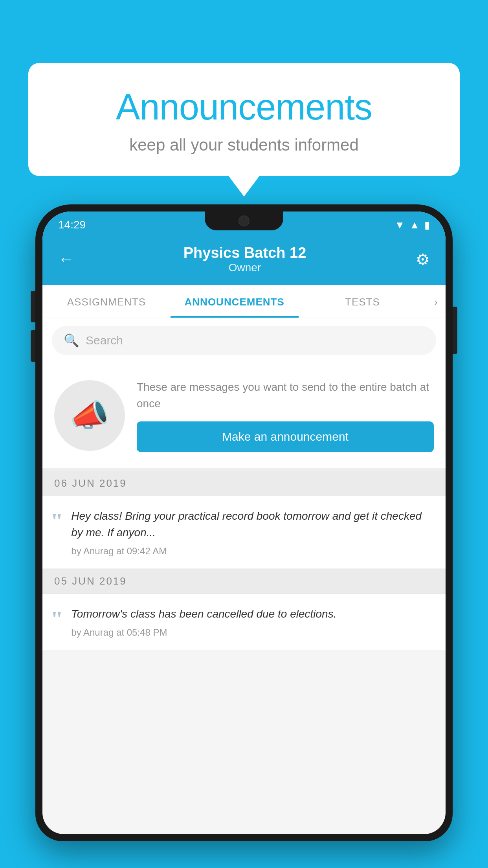  Describe the element at coordinates (33, 307) in the screenshot. I see `volume-up-button` at that location.